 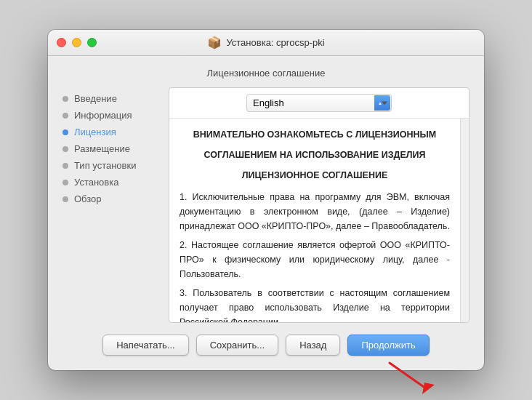 I want to click on maximize-button, so click(x=92, y=42).